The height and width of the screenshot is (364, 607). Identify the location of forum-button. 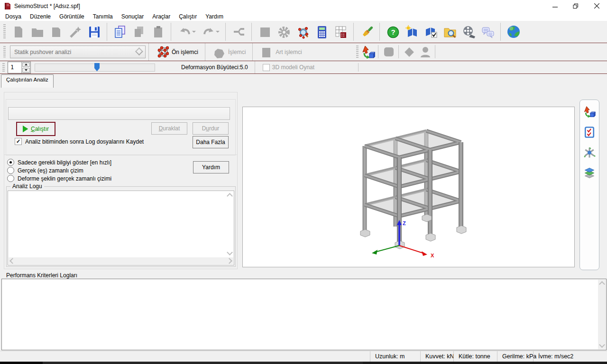
(487, 32).